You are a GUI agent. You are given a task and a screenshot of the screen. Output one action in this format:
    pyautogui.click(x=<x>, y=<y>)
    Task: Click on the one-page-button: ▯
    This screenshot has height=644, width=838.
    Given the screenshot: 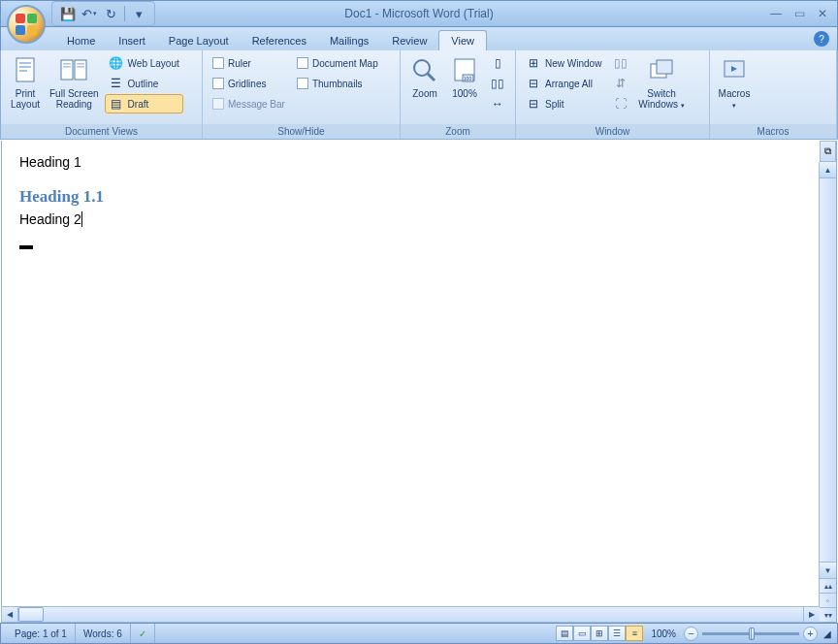 What is the action you would take?
    pyautogui.click(x=498, y=63)
    